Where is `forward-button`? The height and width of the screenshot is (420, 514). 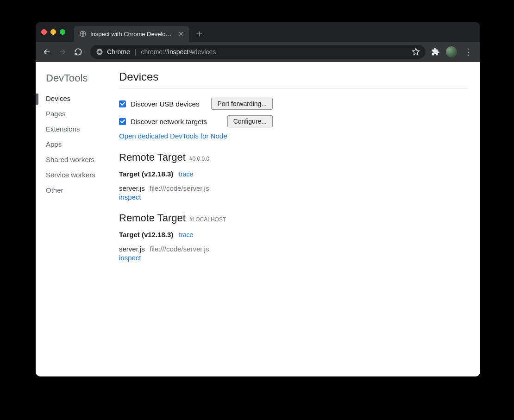 forward-button is located at coordinates (63, 52).